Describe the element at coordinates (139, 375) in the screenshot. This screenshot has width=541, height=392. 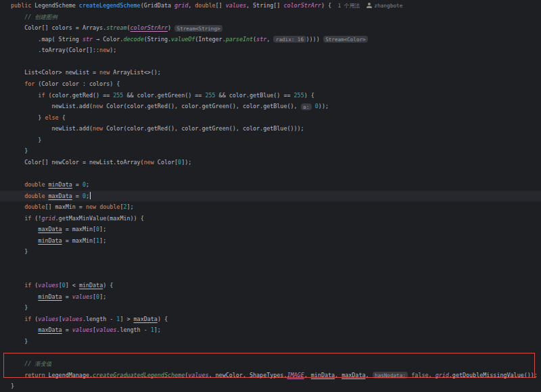
I see `static-call-token: createGraduatedLegendScheme` at that location.